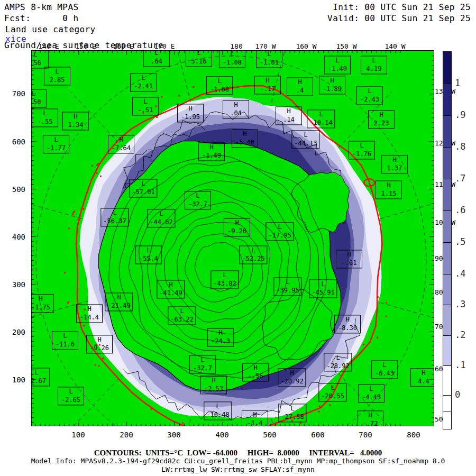 Image resolution: width=476 pixels, height=476 pixels. What do you see at coordinates (292, 378) in the screenshot?
I see `extremum-label-high: H-20.92` at bounding box center [292, 378].